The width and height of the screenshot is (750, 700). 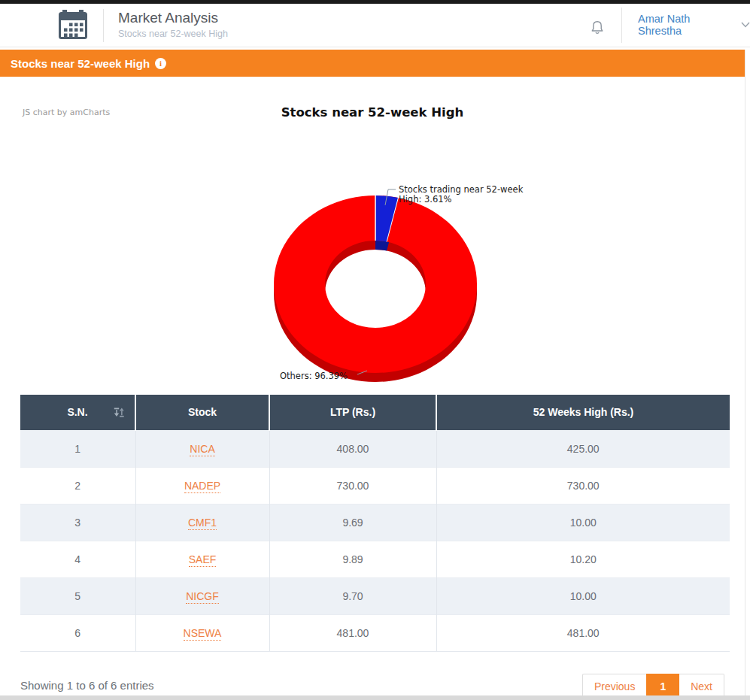 I want to click on cell-sn: 2, so click(x=78, y=486).